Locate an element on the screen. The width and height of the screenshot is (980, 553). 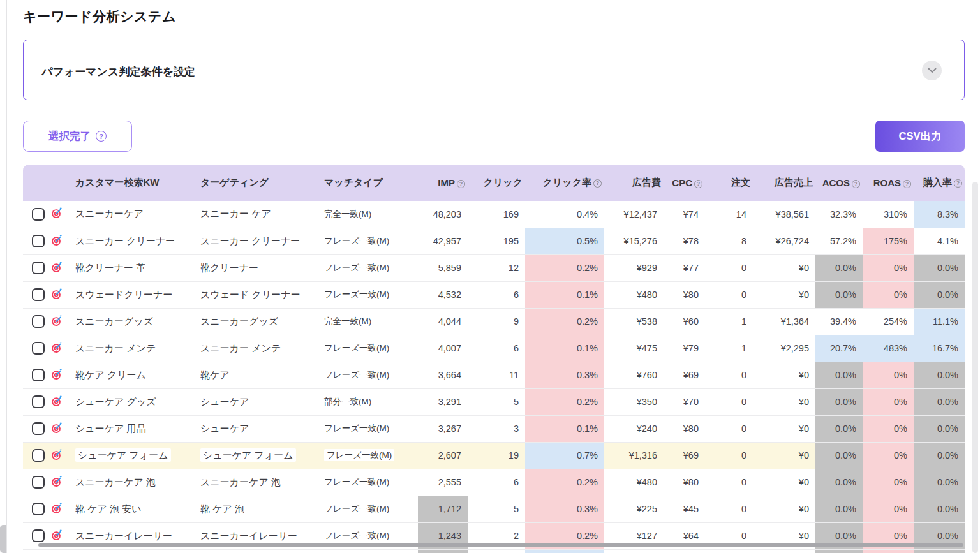
cell-targeting: シューケア is located at coordinates (258, 429).